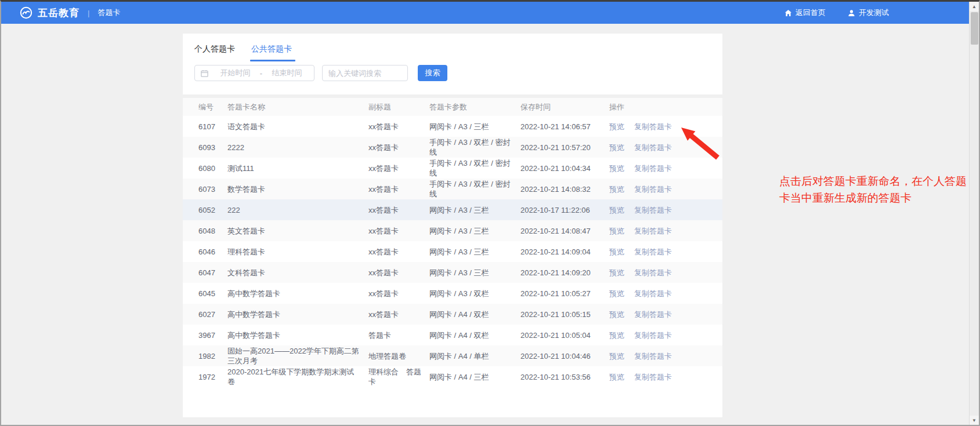  I want to click on card-save-time: 2022-10-21 10:05:27, so click(565, 293).